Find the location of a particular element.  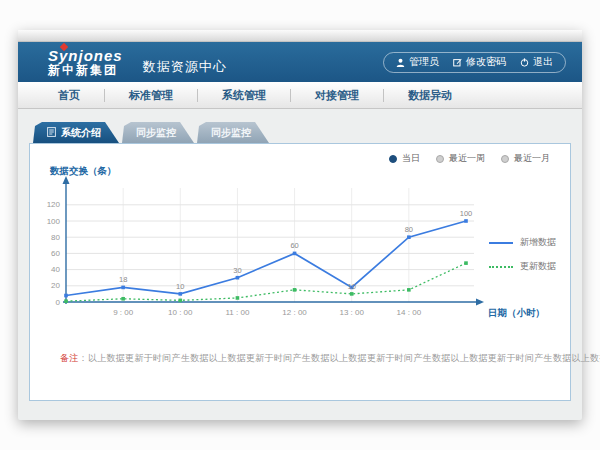

svg-text: 12 : 00 is located at coordinates (294, 312).